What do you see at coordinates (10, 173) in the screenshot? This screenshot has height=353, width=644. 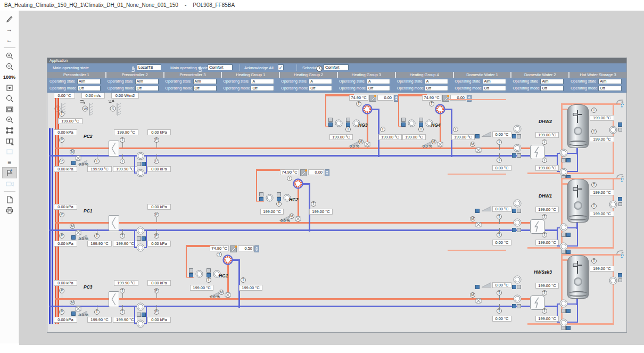 I see `comment-flag-icon` at bounding box center [10, 173].